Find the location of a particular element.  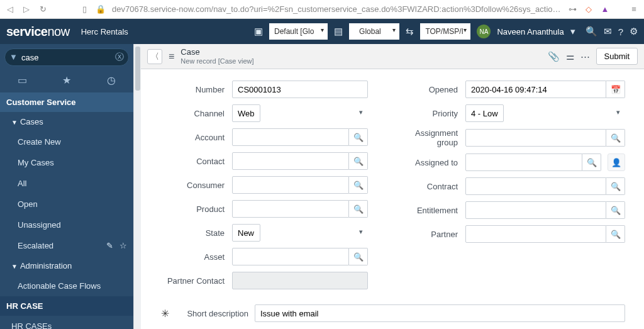

more-actions-icon: ⋯ is located at coordinates (585, 57).